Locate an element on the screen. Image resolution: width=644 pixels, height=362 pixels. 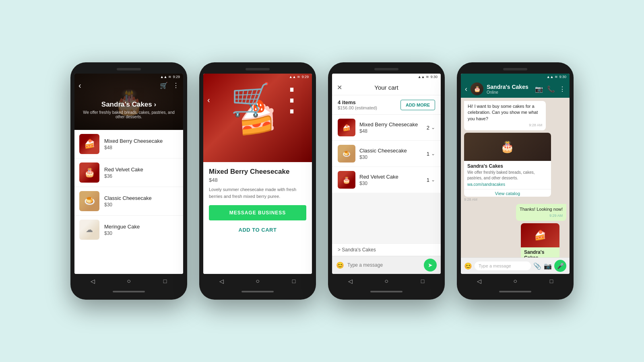
add-more-btn: ADD MORE is located at coordinates (418, 105).